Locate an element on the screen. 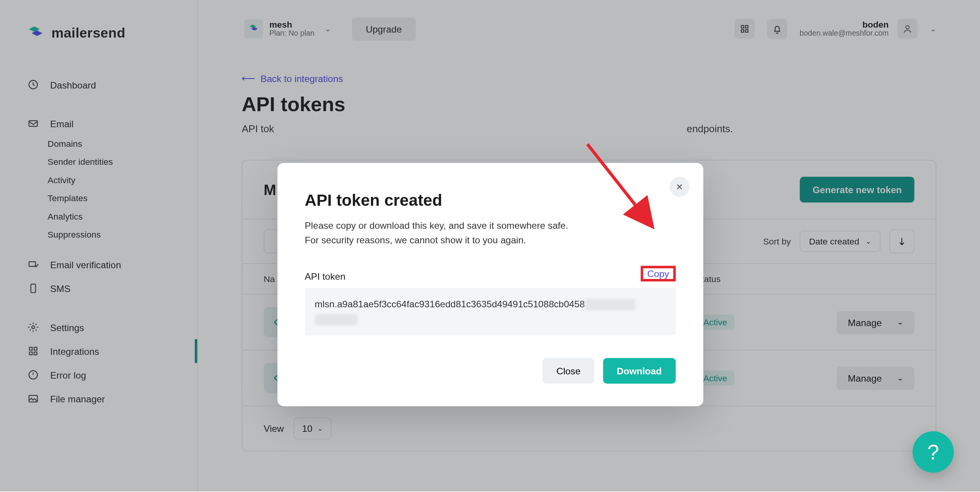 The width and height of the screenshot is (980, 492). download-button: Download is located at coordinates (639, 371).